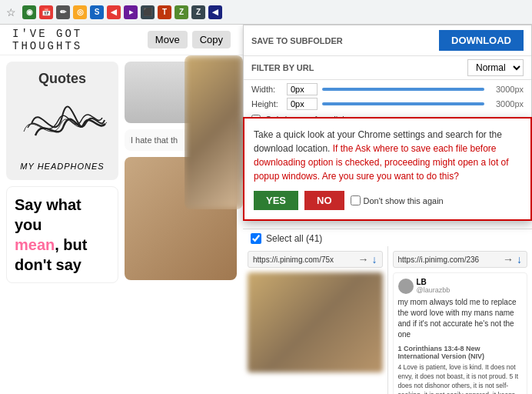 This screenshot has height=394, width=532. I want to click on dont-show-checkbox, so click(355, 200).